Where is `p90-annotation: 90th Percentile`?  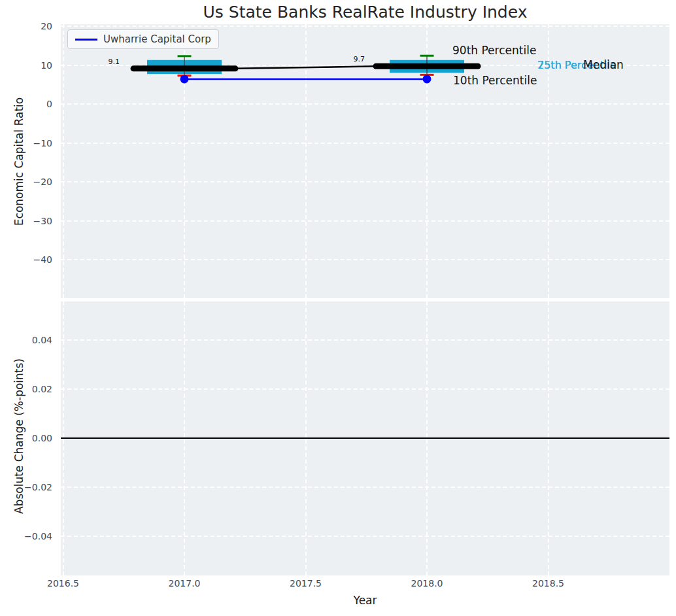
p90-annotation: 90th Percentile is located at coordinates (494, 50).